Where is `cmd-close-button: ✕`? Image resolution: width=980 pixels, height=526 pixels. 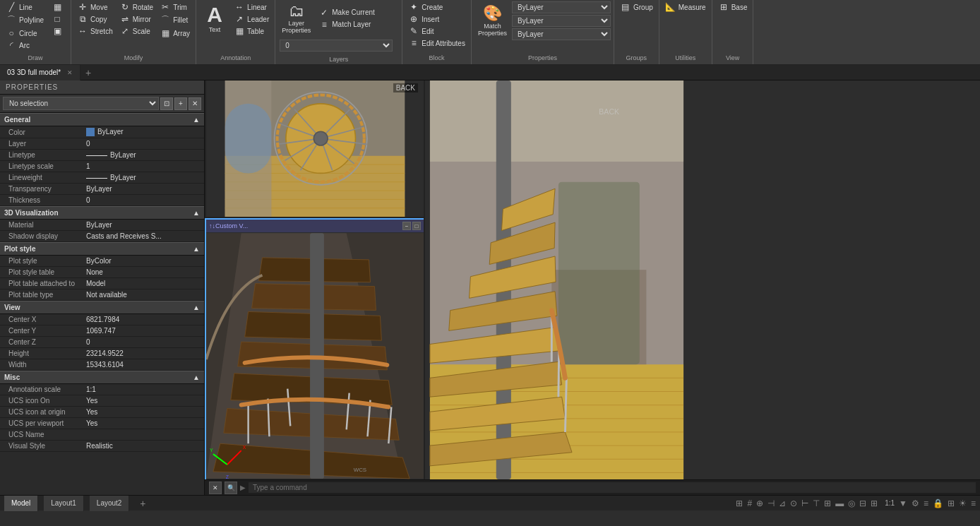
cmd-close-button: ✕ is located at coordinates (215, 488).